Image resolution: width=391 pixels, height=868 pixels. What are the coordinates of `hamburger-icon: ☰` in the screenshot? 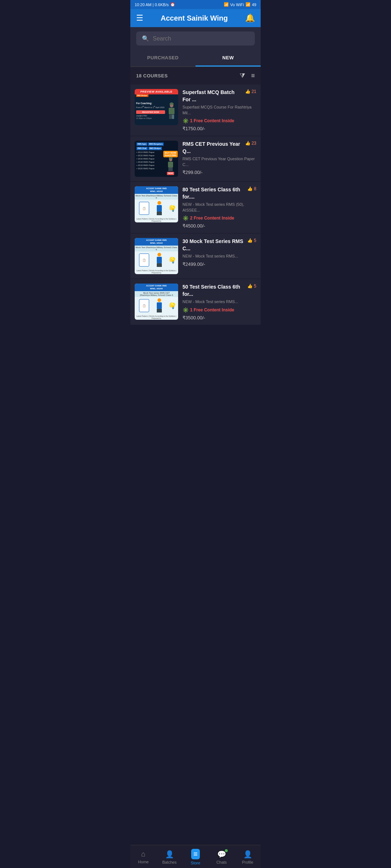 It's located at (140, 18).